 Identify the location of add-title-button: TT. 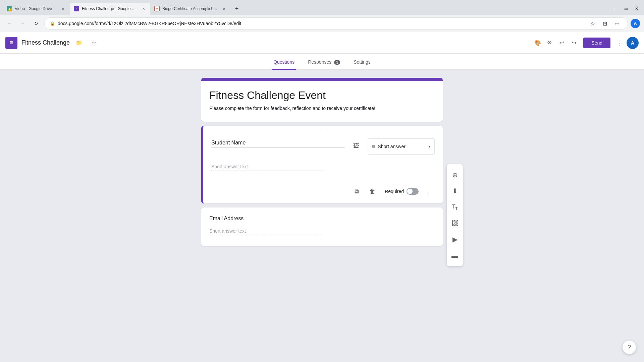
(455, 207).